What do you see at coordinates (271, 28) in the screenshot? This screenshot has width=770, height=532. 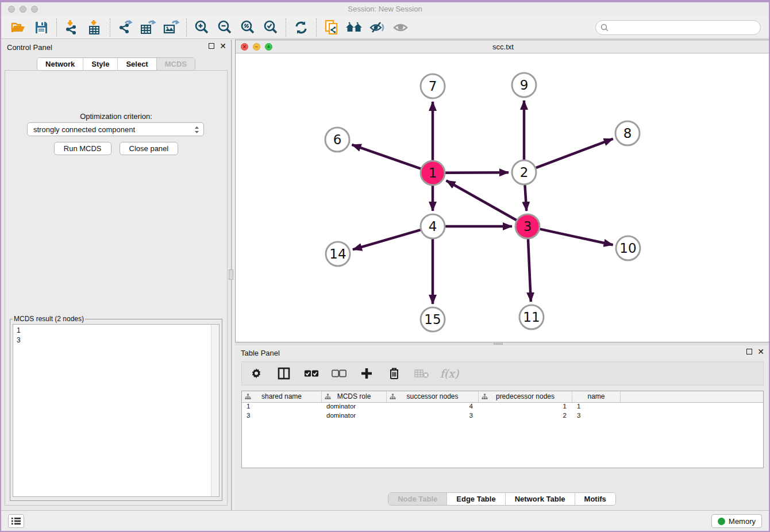 I see `zoom-selected-icon` at bounding box center [271, 28].